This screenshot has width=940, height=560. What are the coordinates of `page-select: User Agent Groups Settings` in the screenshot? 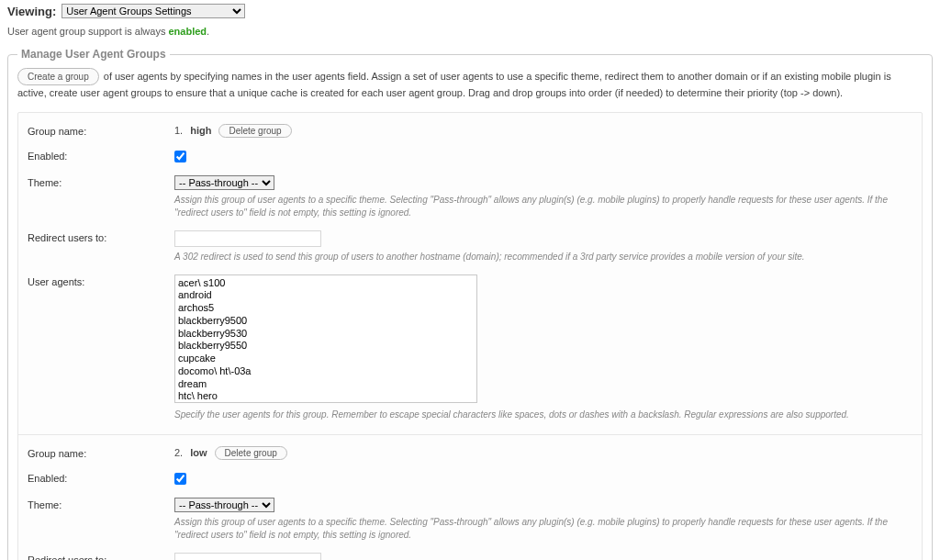 It's located at (153, 11).